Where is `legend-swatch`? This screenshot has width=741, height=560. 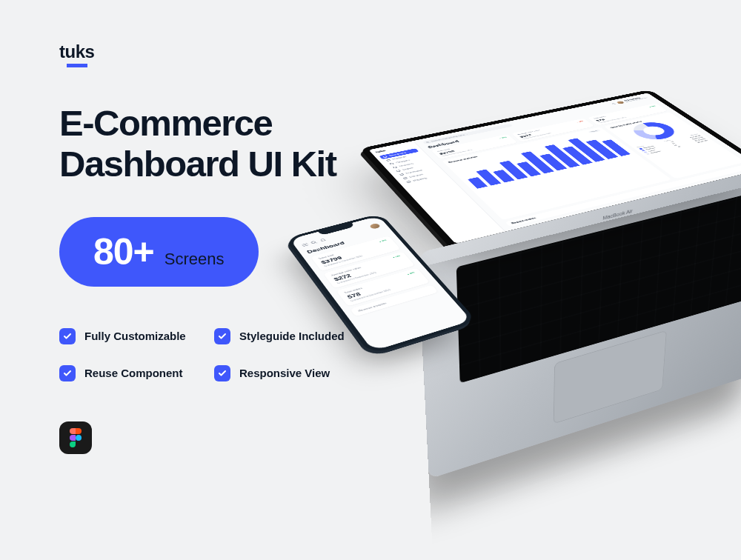
legend-swatch is located at coordinates (648, 154).